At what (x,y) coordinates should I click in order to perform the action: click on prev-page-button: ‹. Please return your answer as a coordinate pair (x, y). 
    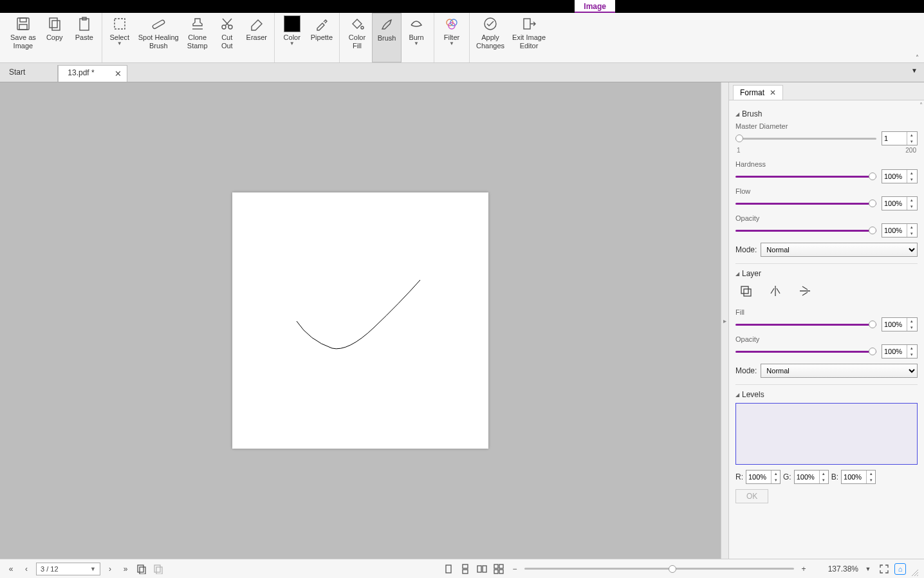
    Looking at the image, I should click on (26, 569).